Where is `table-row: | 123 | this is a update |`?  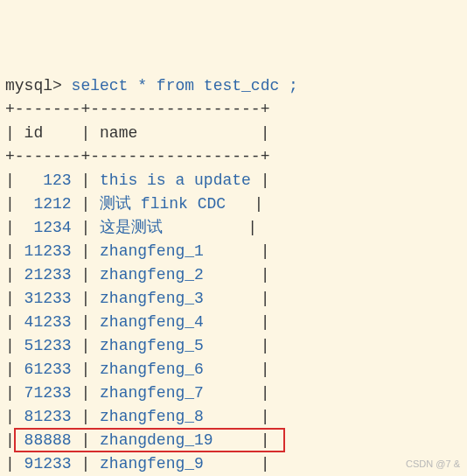 table-row: | 123 | this is a update | is located at coordinates (234, 180).